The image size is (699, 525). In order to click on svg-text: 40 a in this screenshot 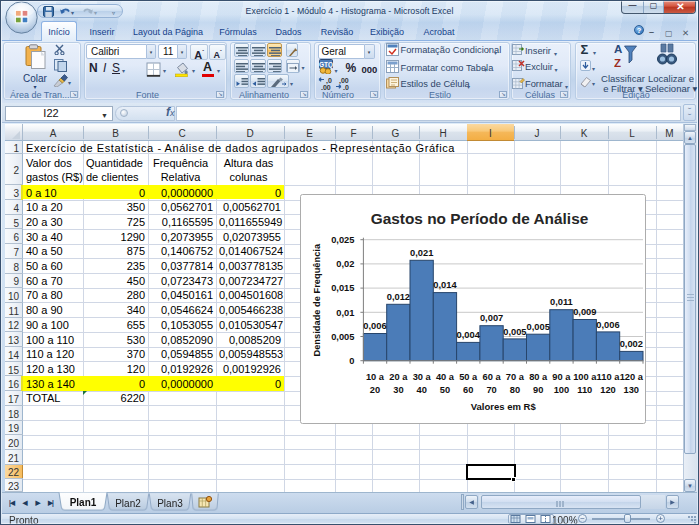, I will do `click(446, 377)`.